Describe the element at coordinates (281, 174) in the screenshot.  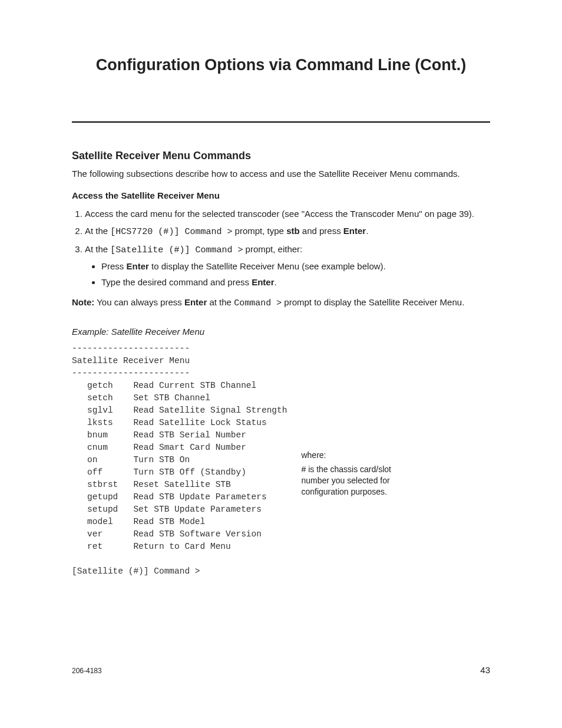
I see `intro-paragraph: The following subsections describe how t…` at that location.